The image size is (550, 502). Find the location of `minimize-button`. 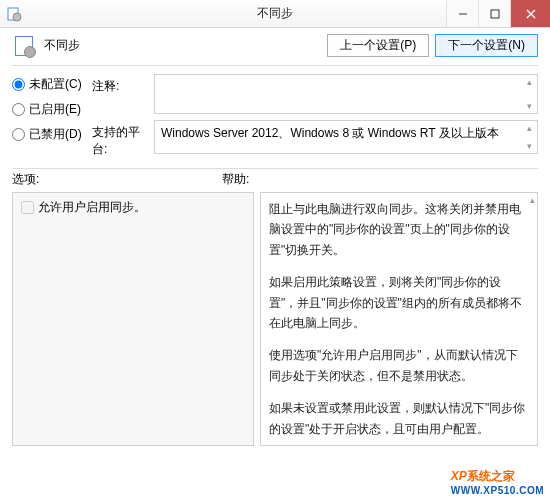

minimize-button is located at coordinates (462, 14).